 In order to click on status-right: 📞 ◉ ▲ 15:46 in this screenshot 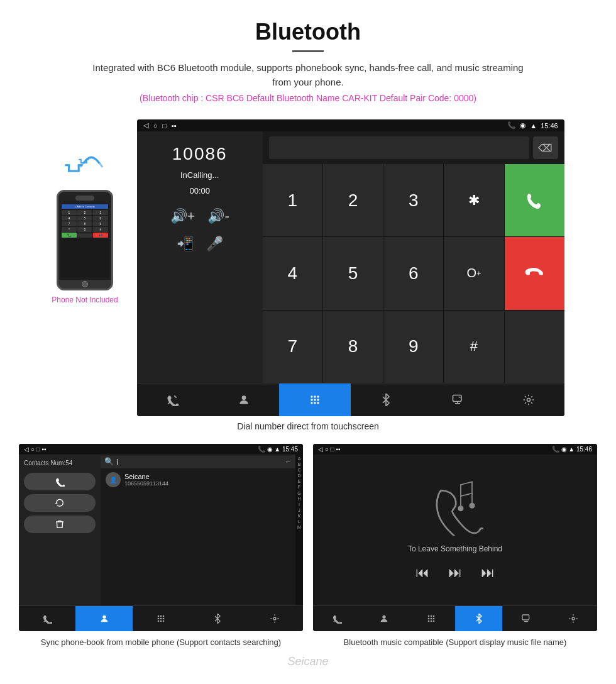, I will do `click(532, 126)`.